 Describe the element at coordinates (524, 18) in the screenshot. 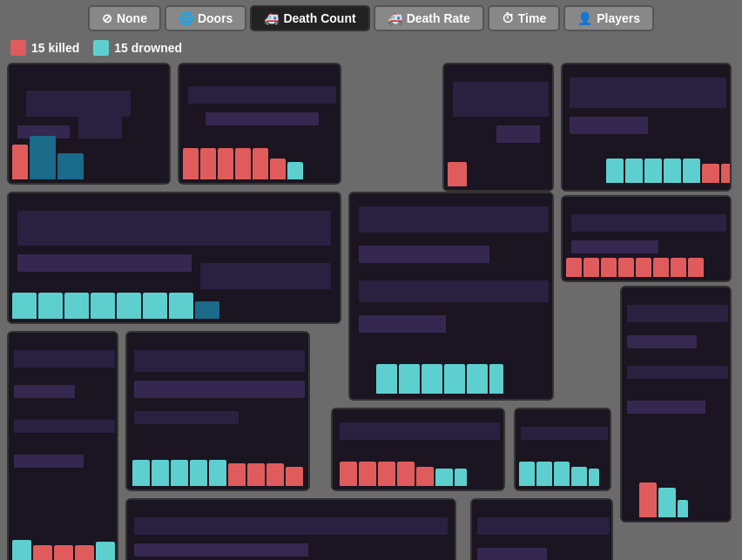

I see `nav-time: ⏱ Time` at that location.